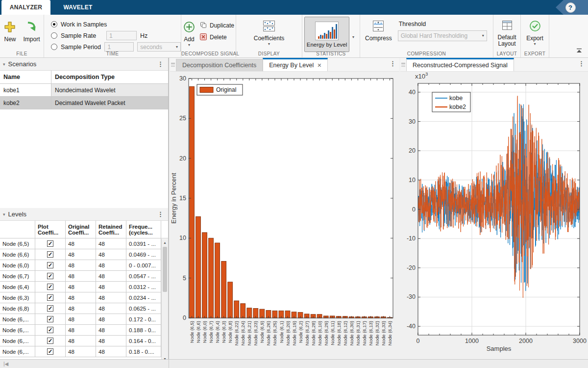 This screenshot has height=368, width=588. What do you see at coordinates (18, 297) in the screenshot?
I see `node-cell: Node (6,3)` at bounding box center [18, 297].